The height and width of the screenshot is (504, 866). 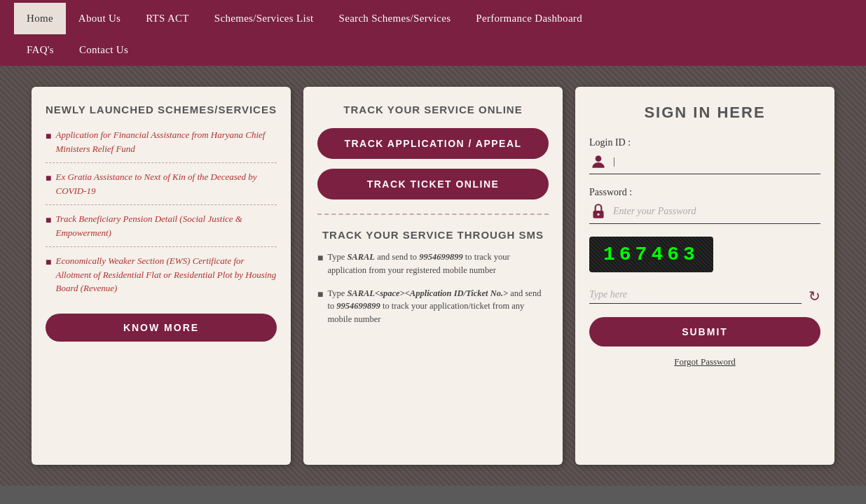 What do you see at coordinates (652, 255) in the screenshot?
I see `captcha-image: 167463` at bounding box center [652, 255].